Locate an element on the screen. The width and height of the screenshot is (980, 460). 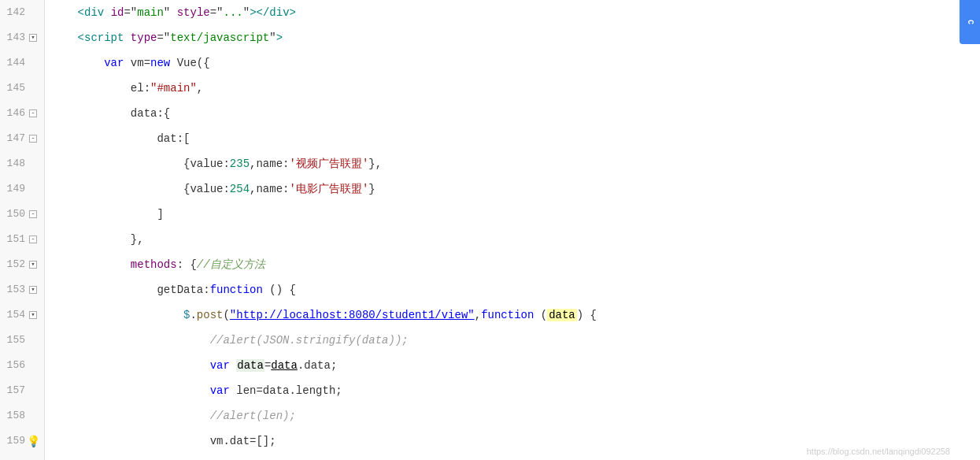
code-line-149: {value: 254 ,name: '电影广告联盟' } is located at coordinates (512, 189).